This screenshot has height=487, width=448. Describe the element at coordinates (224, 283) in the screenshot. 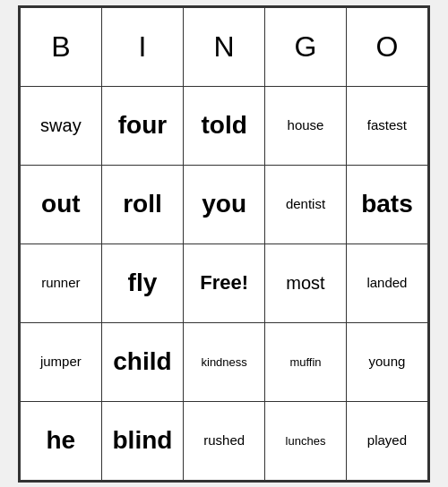

I see `table-row: runnerflyFree!mostlanded` at that location.